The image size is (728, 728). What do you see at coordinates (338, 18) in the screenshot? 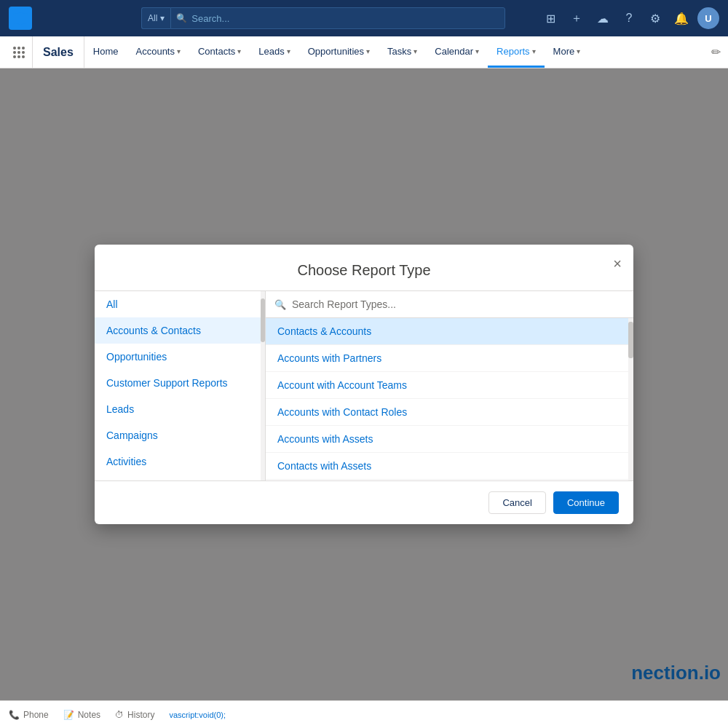
I see `search-input` at bounding box center [338, 18].